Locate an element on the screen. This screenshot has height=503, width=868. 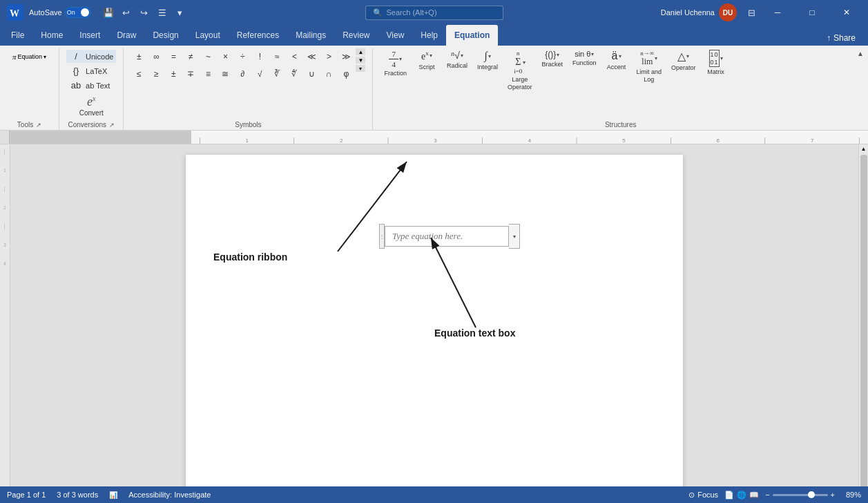
equation-input is located at coordinates (447, 236).